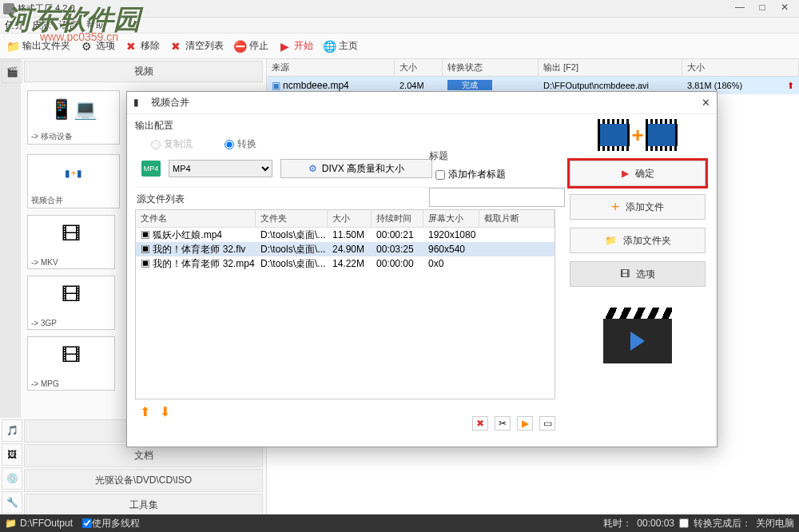 Image resolution: width=799 pixels, height=532 pixels. What do you see at coordinates (329, 46) in the screenshot?
I see `globe-icon: 🌐` at bounding box center [329, 46].